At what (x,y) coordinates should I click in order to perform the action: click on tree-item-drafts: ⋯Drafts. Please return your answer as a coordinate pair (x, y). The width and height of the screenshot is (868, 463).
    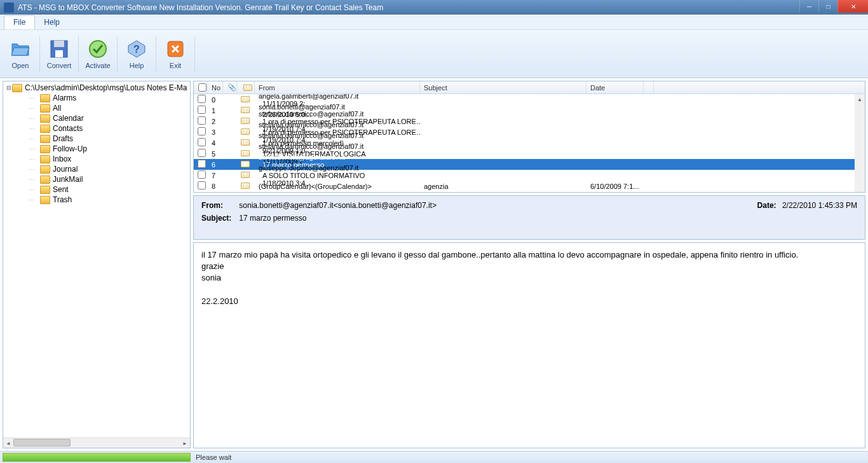
    Looking at the image, I should click on (97, 139).